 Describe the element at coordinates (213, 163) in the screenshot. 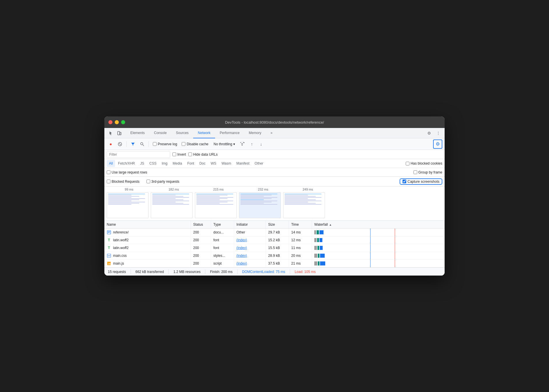

I see `type-btn-ws: WS` at that location.